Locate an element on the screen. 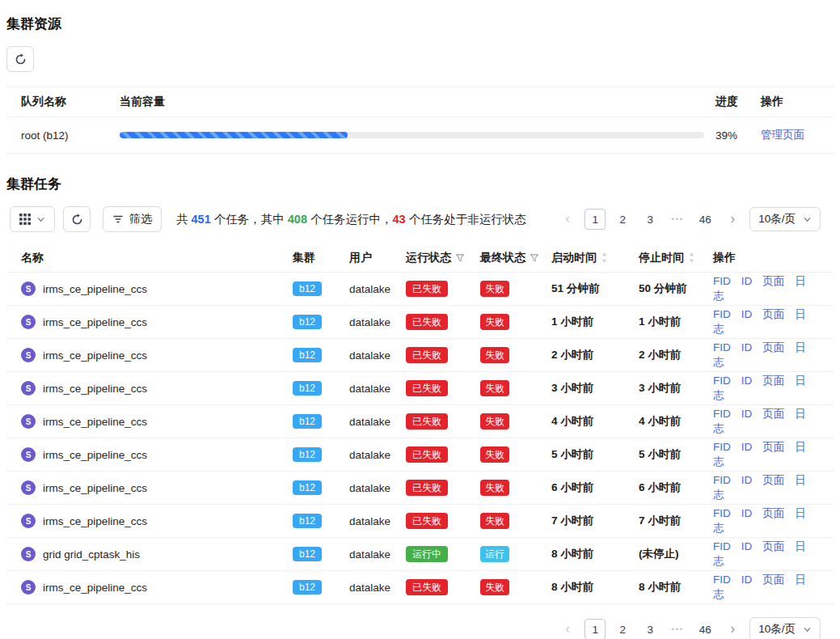 The width and height of the screenshot is (840, 639). tasks-refresh-button is located at coordinates (77, 219).